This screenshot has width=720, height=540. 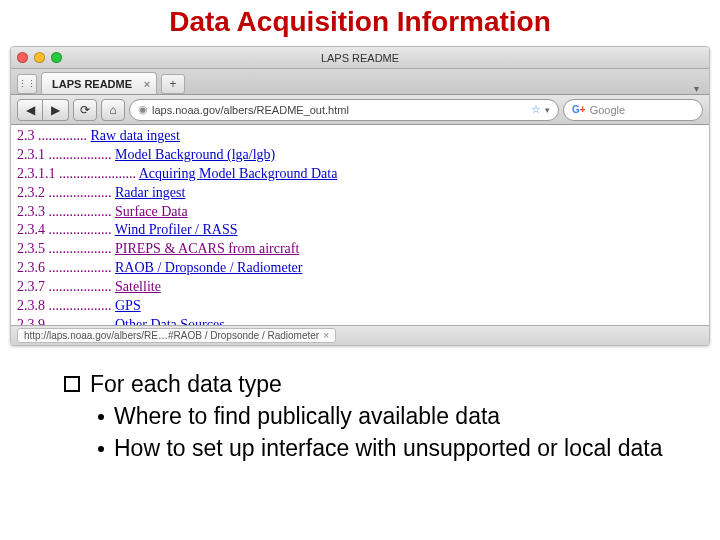 I want to click on status-link-preview: http://laps.noaa.gov/albers/RE…#RAOB / D…, so click(x=176, y=336).